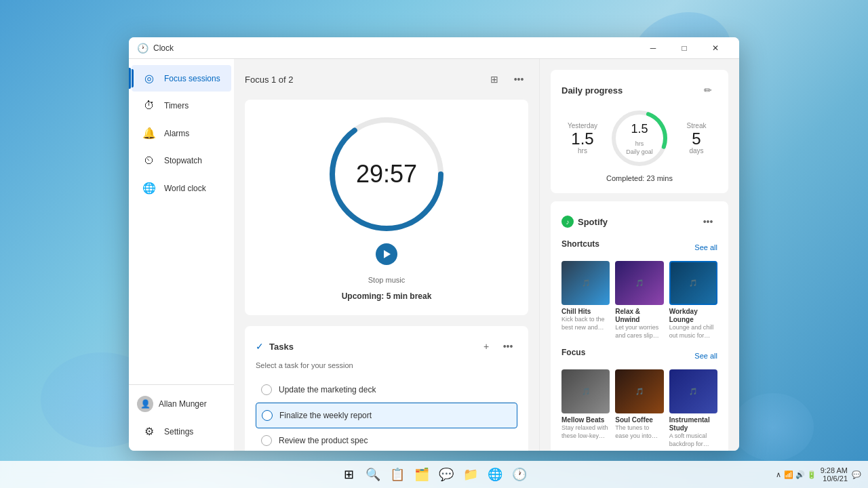  Describe the element at coordinates (639, 332) in the screenshot. I see `relax-unwind-desc: Let your worries and cares slip away...` at that location.